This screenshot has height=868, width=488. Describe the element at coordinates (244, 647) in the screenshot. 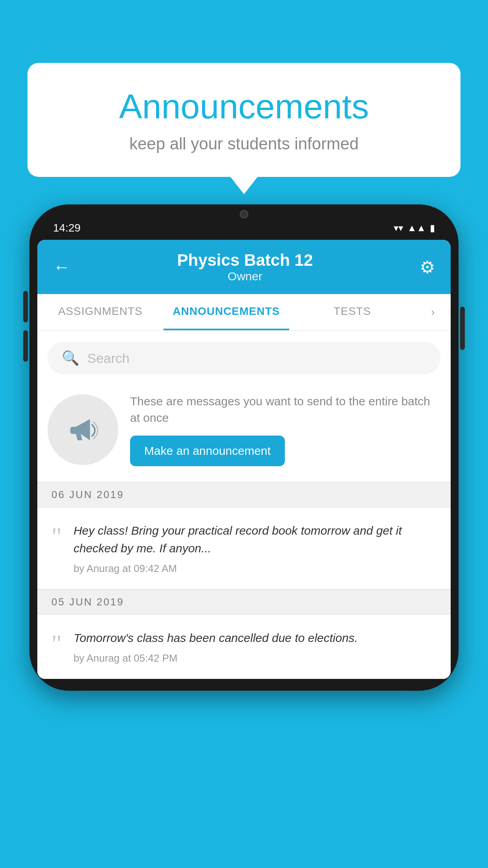

I see `announcement-item-2: " Tomorrow's class has been cancelled du…` at that location.